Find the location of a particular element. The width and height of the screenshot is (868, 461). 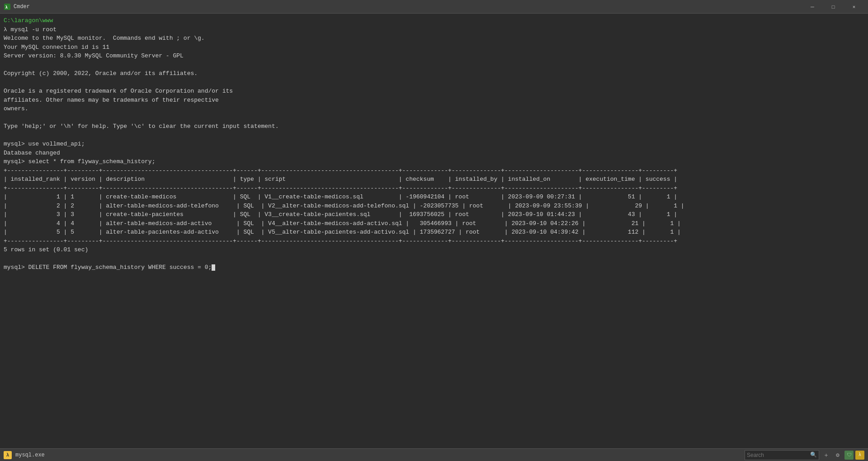

search-box: 🔍 is located at coordinates (782, 455).